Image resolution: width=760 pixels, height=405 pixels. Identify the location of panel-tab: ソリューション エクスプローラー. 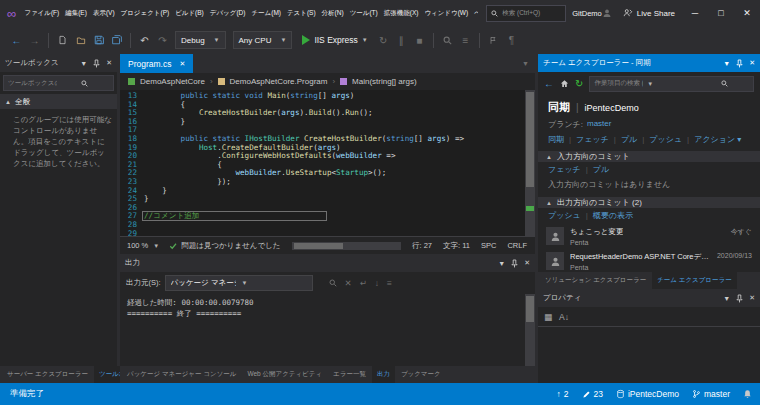
(596, 280).